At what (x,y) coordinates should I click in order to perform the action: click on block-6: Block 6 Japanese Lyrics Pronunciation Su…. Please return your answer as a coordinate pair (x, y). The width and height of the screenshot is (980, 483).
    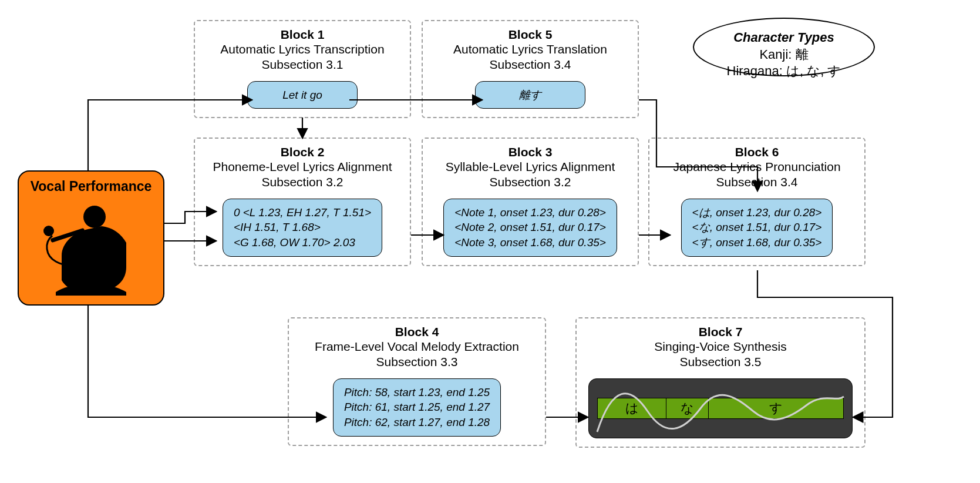
    Looking at the image, I should click on (757, 202).